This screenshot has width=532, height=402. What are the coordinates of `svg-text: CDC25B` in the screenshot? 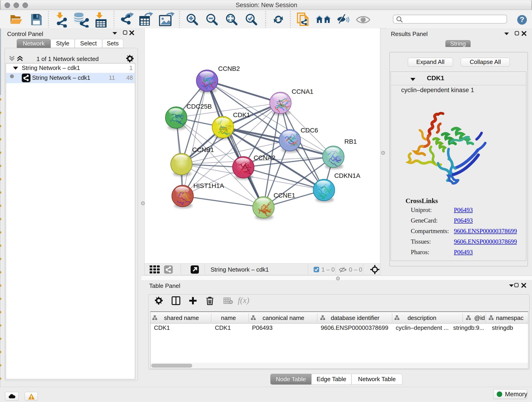 It's located at (199, 106).